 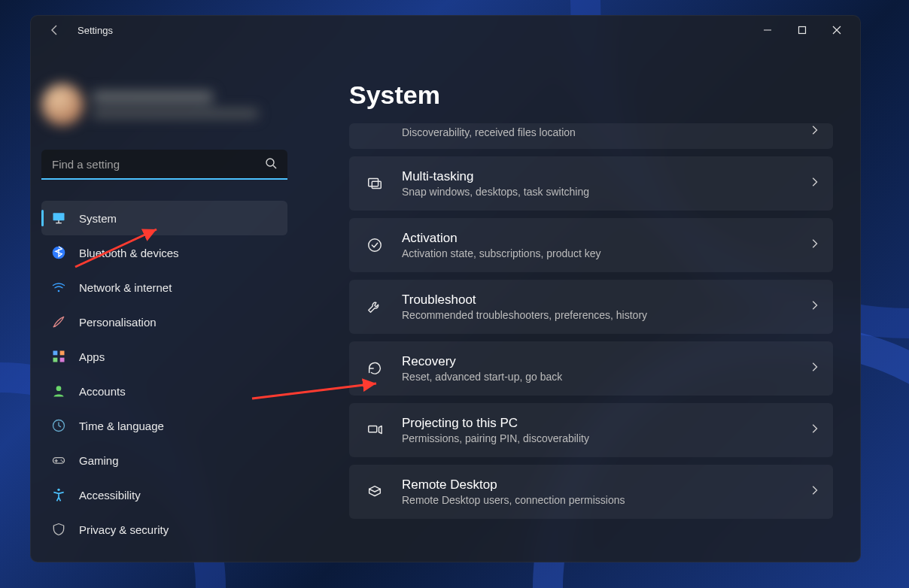 What do you see at coordinates (591, 492) in the screenshot?
I see `settings-card-remote-desktop: Remote DesktopRemote Desktop users, conn…` at bounding box center [591, 492].